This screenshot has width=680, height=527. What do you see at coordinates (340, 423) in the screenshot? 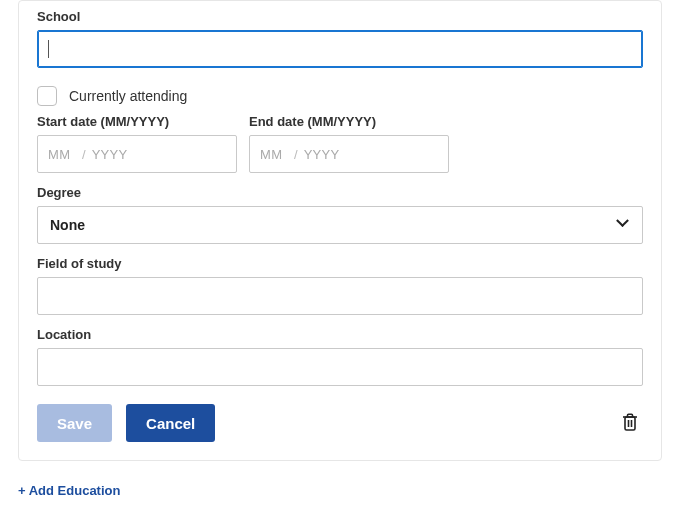
I see `button-row: Save Cancel` at bounding box center [340, 423].